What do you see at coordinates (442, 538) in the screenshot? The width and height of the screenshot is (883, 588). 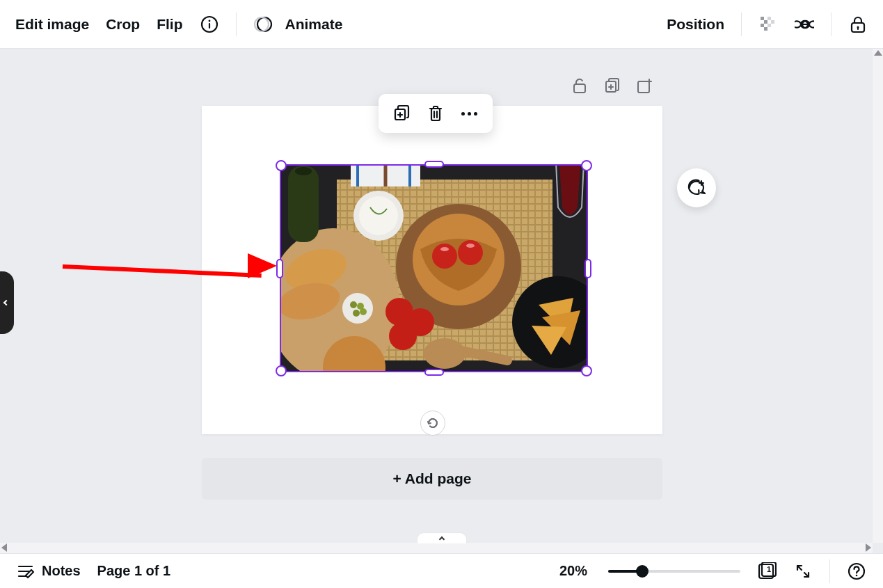 I see `pages-panel-expand` at bounding box center [442, 538].